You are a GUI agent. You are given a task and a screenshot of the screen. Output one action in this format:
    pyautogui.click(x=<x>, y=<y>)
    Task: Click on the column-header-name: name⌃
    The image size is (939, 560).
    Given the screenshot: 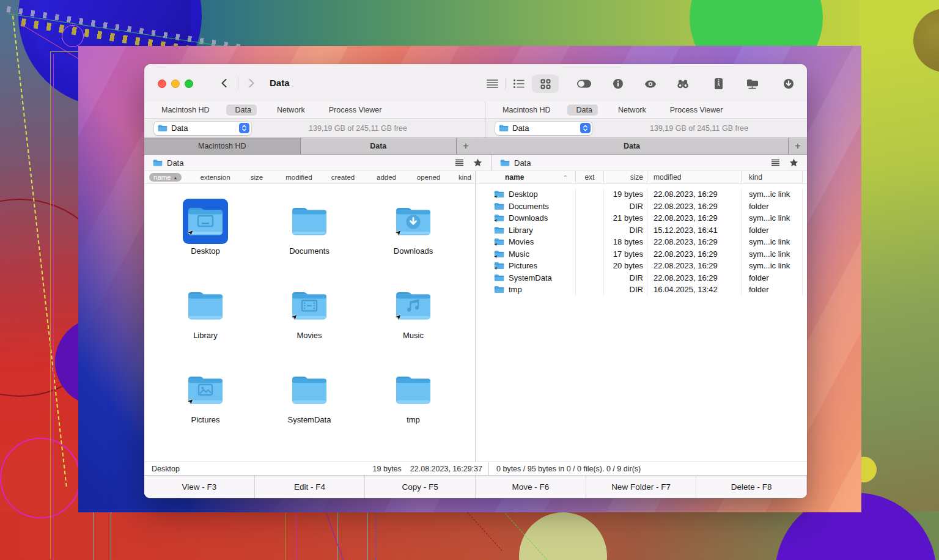 What is the action you would take?
    pyautogui.click(x=526, y=177)
    